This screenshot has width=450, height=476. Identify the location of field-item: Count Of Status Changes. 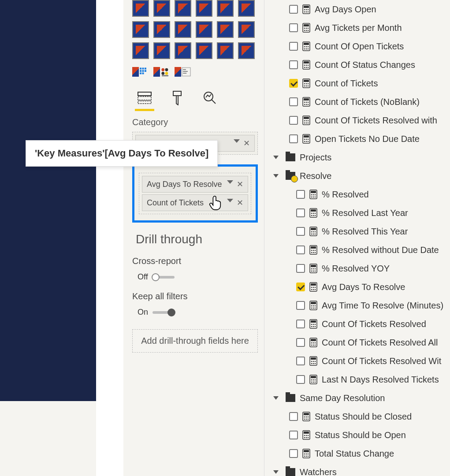
(357, 65).